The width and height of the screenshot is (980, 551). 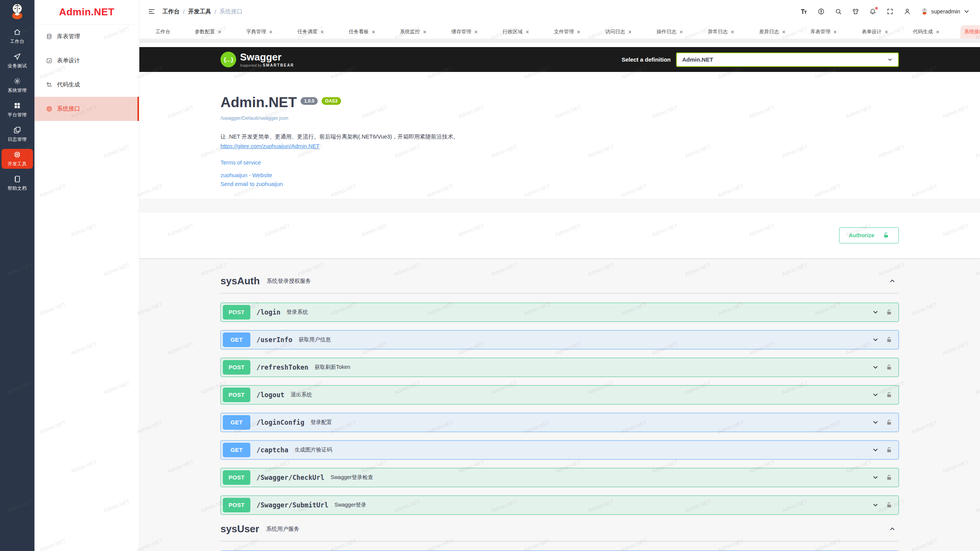 I want to click on email-link: Send email to zuohuaijun, so click(x=560, y=184).